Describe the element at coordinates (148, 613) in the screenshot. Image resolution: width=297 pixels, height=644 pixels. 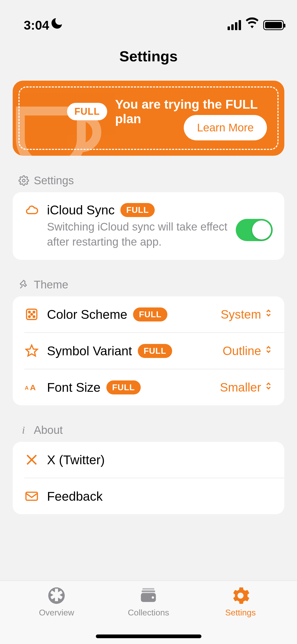
I see `tab-label: Collections` at that location.